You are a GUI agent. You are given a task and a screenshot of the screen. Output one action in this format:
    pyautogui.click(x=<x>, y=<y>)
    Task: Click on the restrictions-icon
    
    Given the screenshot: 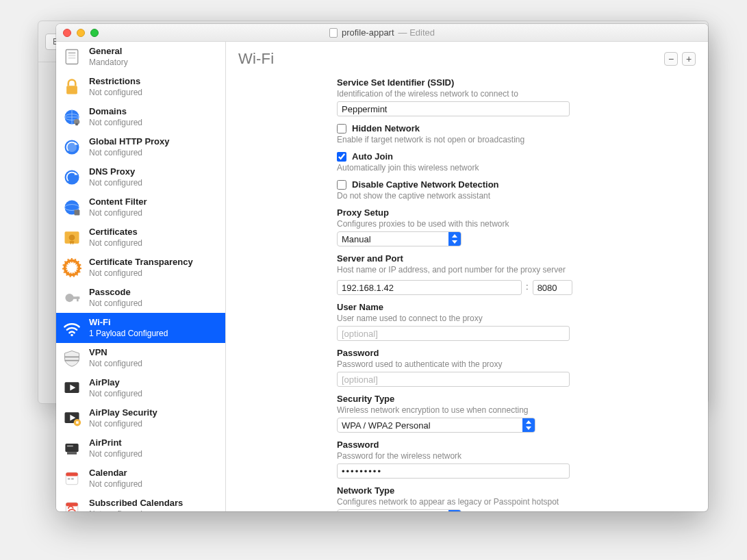 What is the action you would take?
    pyautogui.click(x=72, y=87)
    